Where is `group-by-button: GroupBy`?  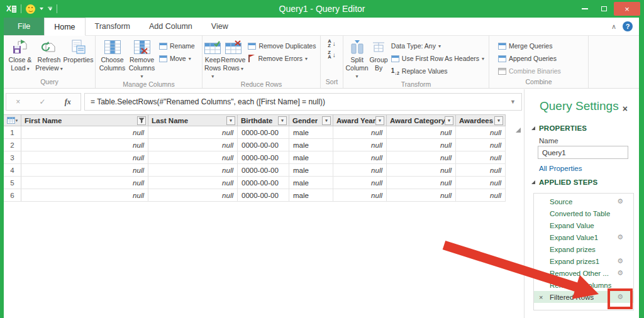 group-by-button: GroupBy is located at coordinates (379, 55).